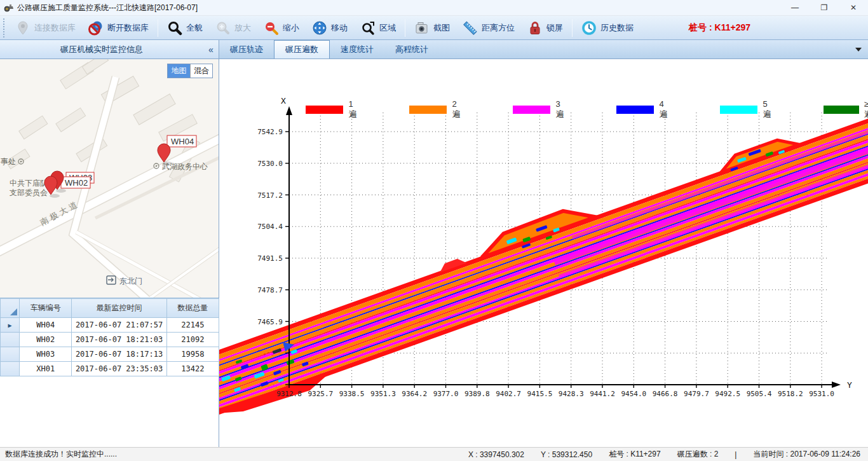  I want to click on row-selector-arrow: ▶, so click(10, 326).